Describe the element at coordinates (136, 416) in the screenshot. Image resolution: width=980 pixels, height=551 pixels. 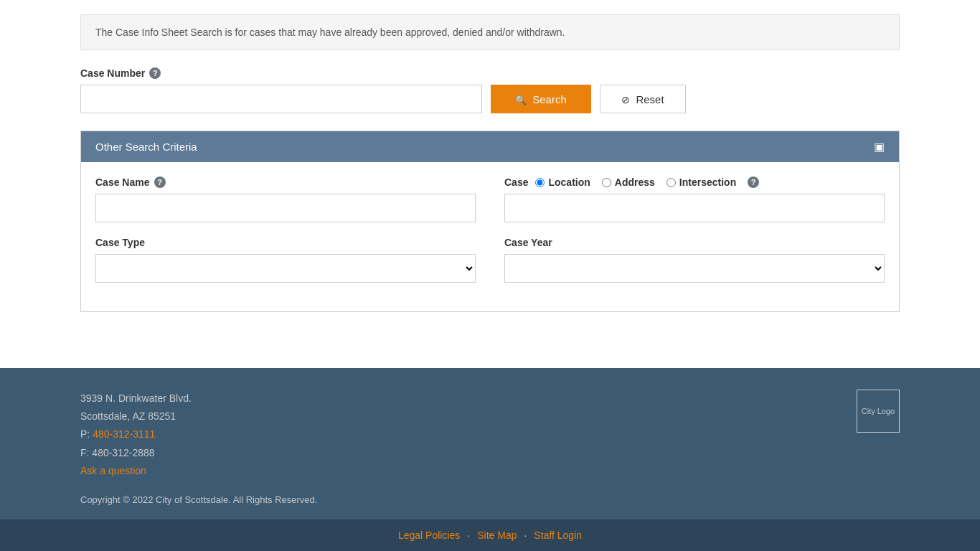
I see `footer-address-line2: Scottsdale, AZ 85251` at that location.